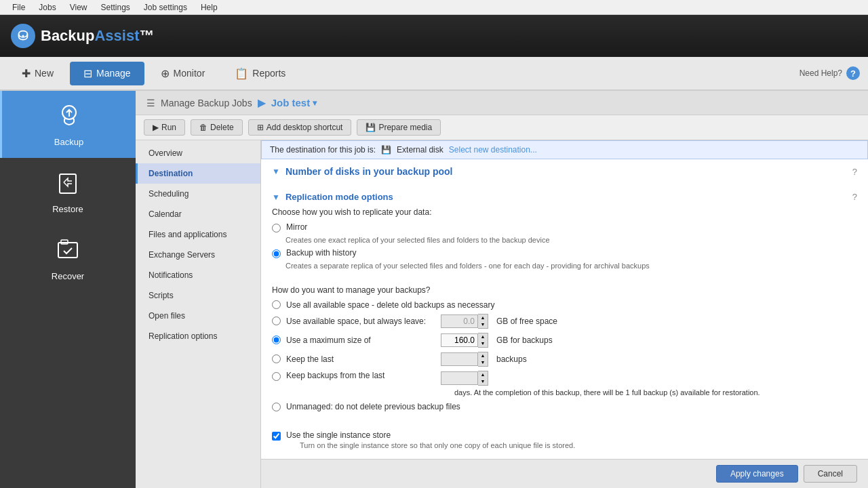 Image resolution: width=868 pixels, height=488 pixels. Describe the element at coordinates (276, 197) in the screenshot. I see `replication-toggle: ▼` at that location.